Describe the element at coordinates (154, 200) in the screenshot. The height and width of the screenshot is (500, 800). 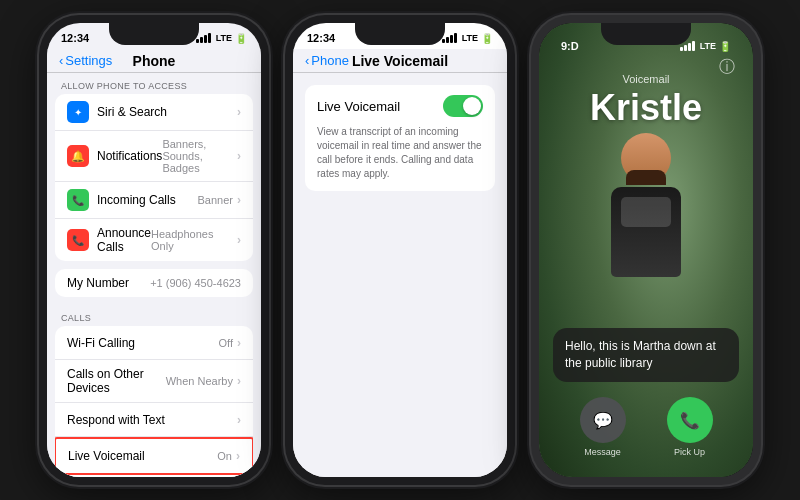
I see `incoming-calls-row: 📞 Incoming Calls Banner ›` at that location.